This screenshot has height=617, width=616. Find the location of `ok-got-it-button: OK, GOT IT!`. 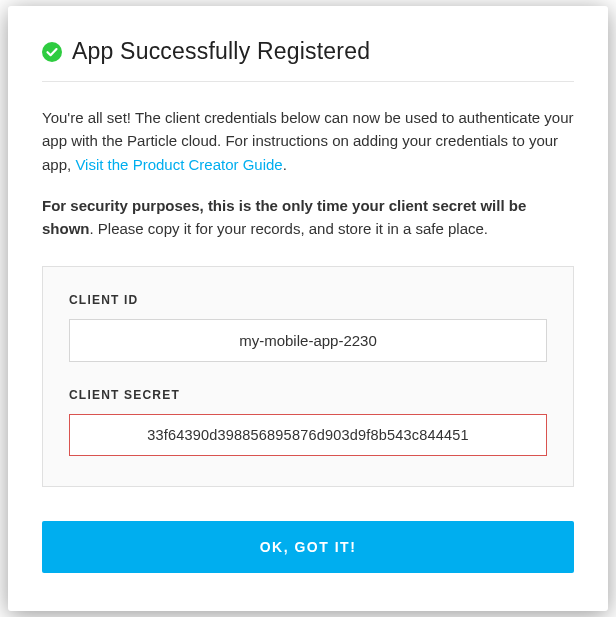

ok-got-it-button: OK, GOT IT! is located at coordinates (308, 547).